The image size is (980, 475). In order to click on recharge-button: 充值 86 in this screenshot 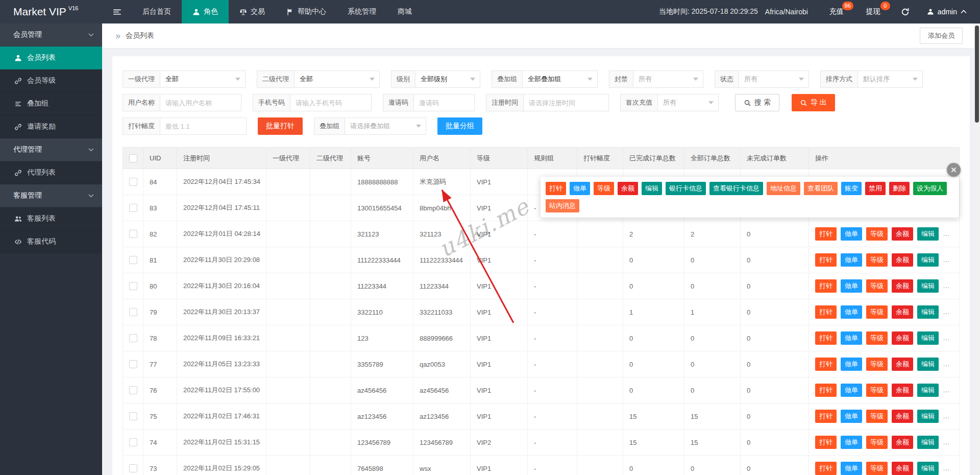, I will do `click(837, 12)`.